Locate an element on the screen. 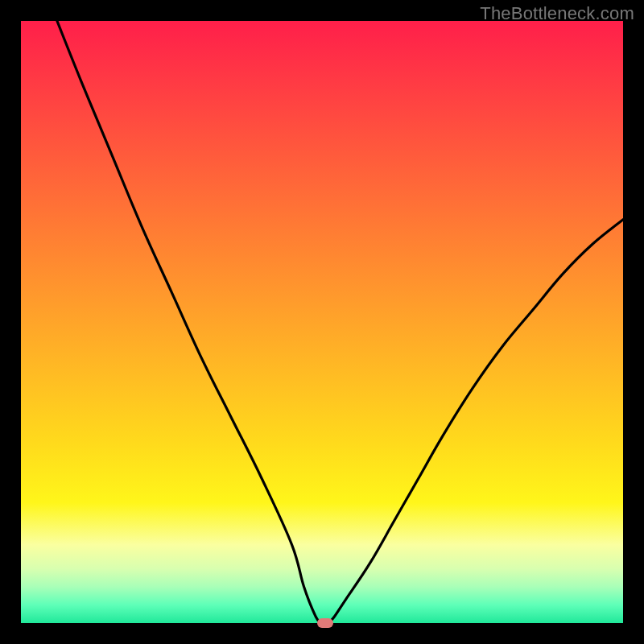 This screenshot has height=644, width=644. minimum-marker is located at coordinates (325, 623).